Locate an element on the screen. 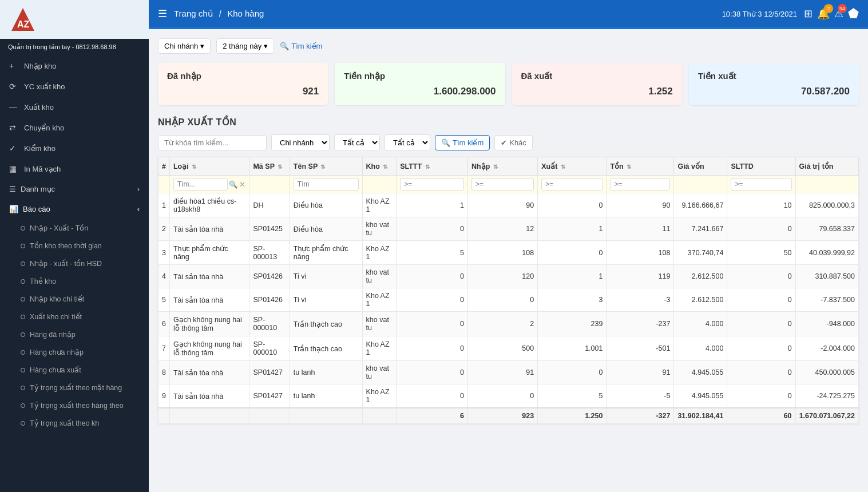 This screenshot has height=492, width=868. col-slttt: SLTTT ⇅ is located at coordinates (433, 166).